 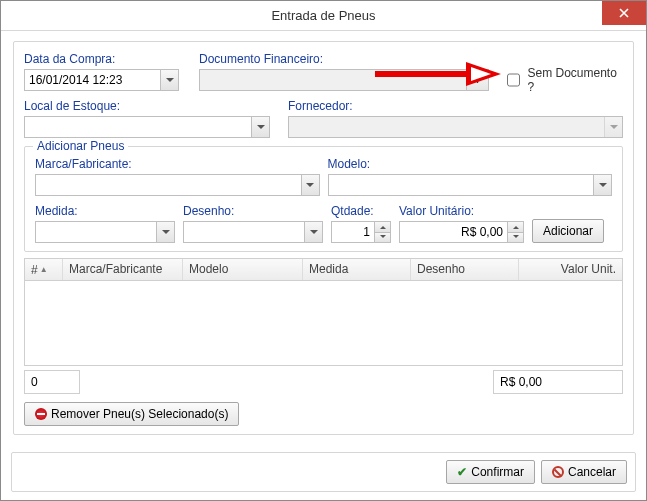 What do you see at coordinates (478, 80) in the screenshot?
I see `documento-financeiro-add-button: +` at bounding box center [478, 80].